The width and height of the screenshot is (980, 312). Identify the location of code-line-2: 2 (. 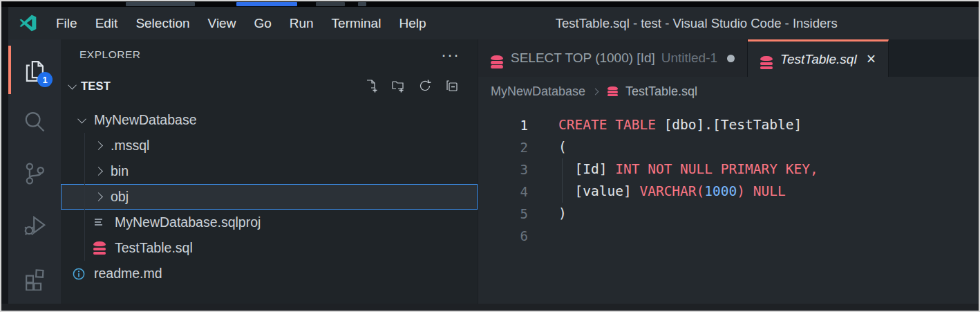
(728, 147).